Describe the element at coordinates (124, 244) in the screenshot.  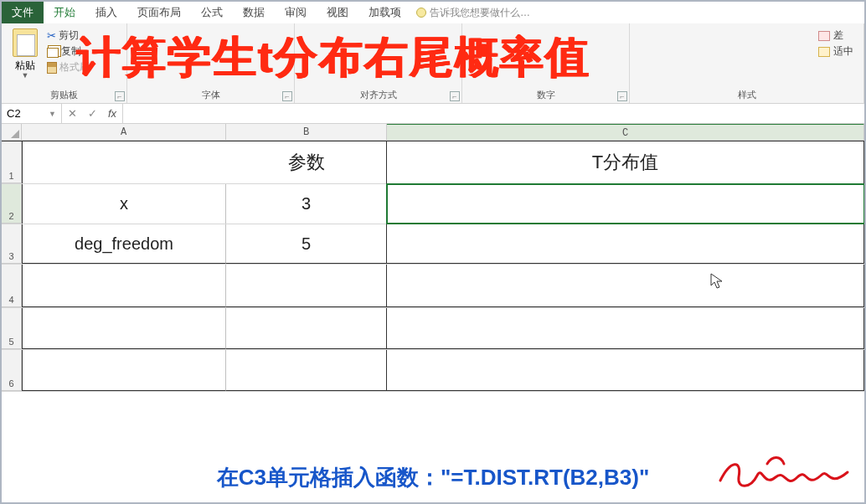
I see `cell-A3-value: deg_freedom` at that location.